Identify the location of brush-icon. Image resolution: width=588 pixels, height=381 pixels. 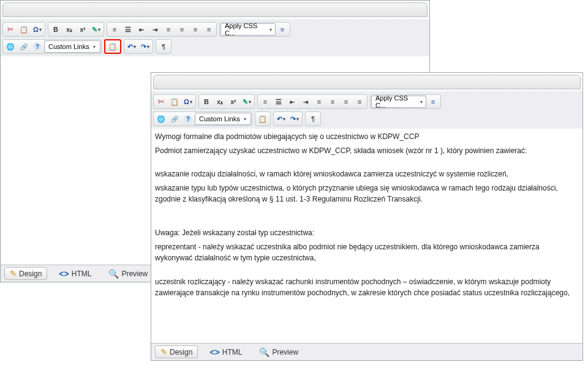
(245, 102).